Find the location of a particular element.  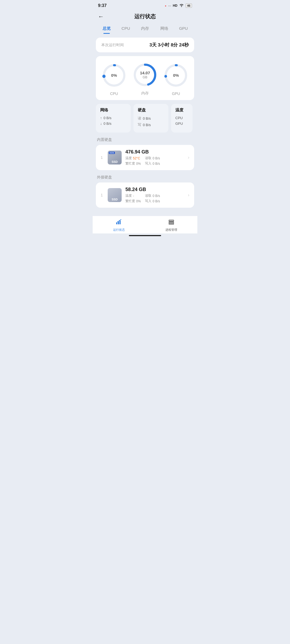

network-upload-value: 0 B/s is located at coordinates (108, 118).